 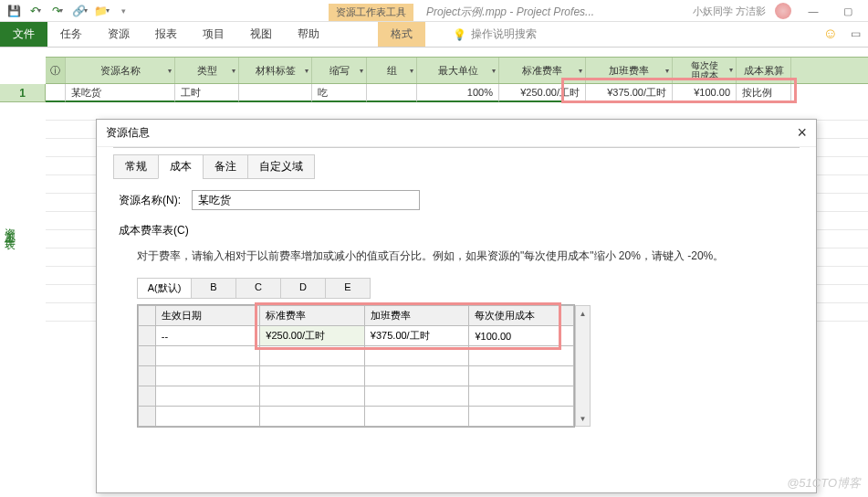 I want to click on collapse-ribbon-icon: ▭, so click(x=856, y=34).